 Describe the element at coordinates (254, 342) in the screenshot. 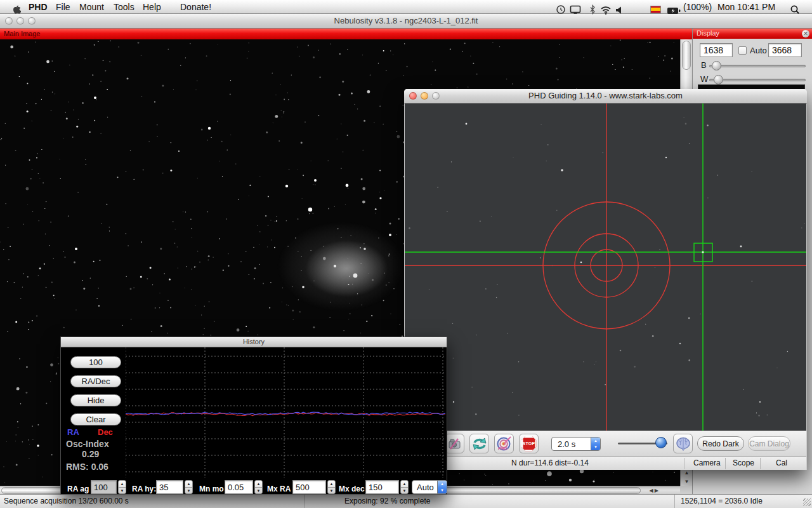

I see `window-title: History` at that location.